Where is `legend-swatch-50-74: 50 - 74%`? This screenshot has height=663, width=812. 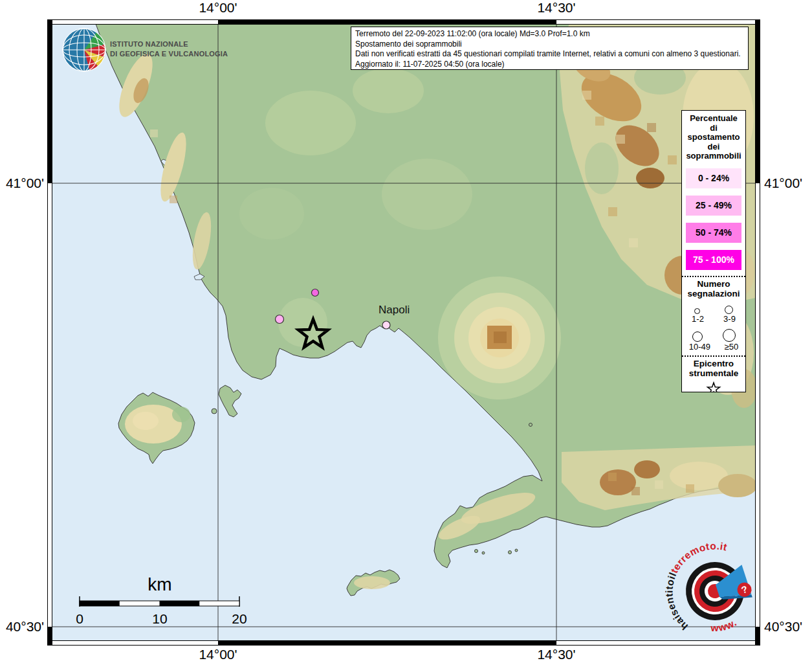 legend-swatch-50-74: 50 - 74% is located at coordinates (714, 233).